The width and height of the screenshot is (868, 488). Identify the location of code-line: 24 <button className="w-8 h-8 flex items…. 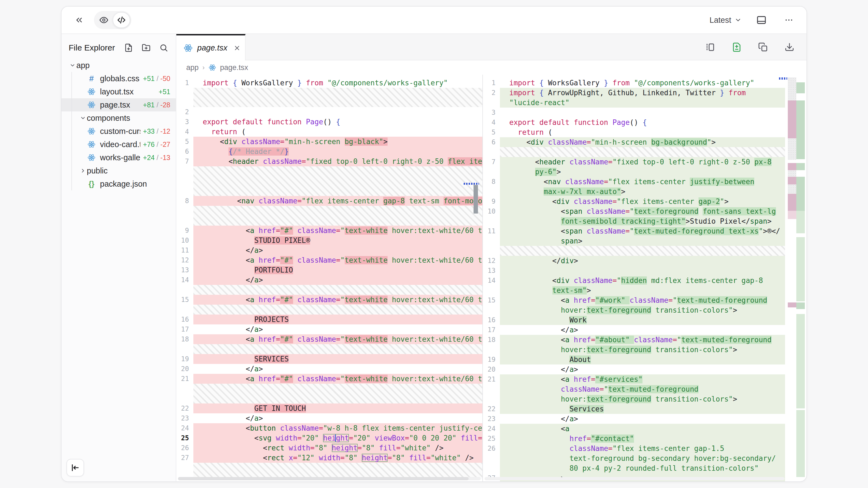
(329, 428).